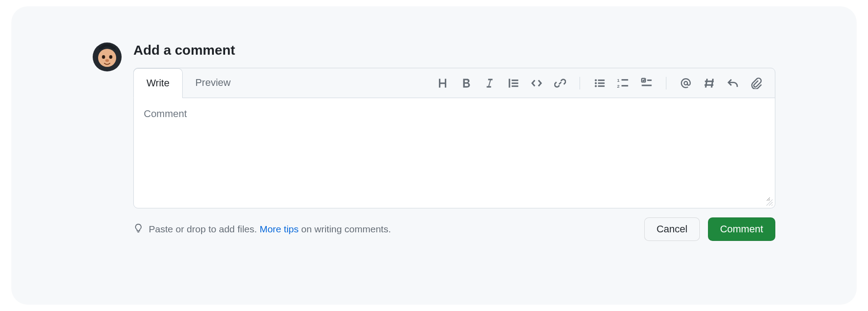 Image resolution: width=868 pixels, height=311 pixels. I want to click on bold-icon, so click(466, 83).